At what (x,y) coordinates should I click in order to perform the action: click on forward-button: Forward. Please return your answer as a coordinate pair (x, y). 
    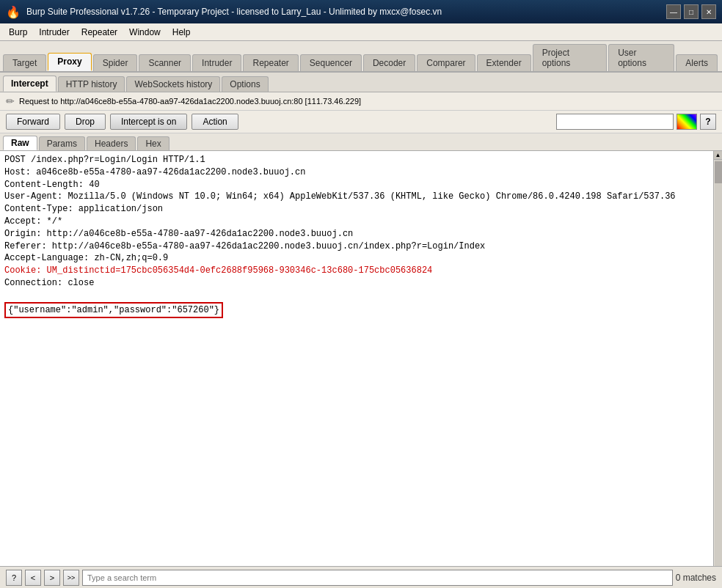
    Looking at the image, I should click on (33, 122).